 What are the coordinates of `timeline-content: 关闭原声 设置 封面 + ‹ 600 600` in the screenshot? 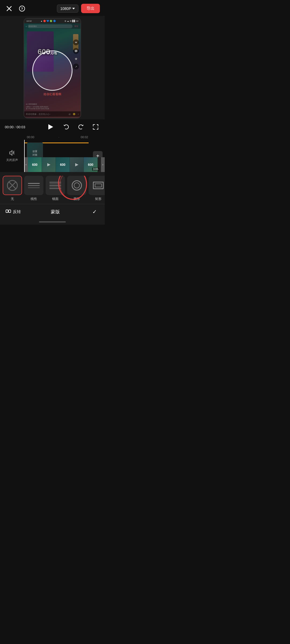 It's located at (52, 156).